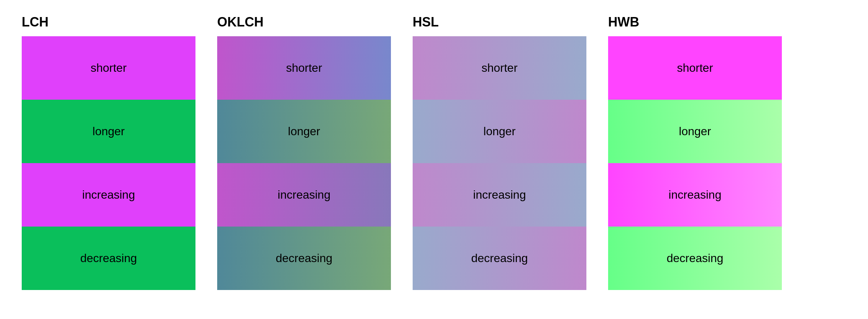 The height and width of the screenshot is (319, 868). What do you see at coordinates (304, 195) in the screenshot?
I see `swatch-oklch-increasing: increasing` at bounding box center [304, 195].